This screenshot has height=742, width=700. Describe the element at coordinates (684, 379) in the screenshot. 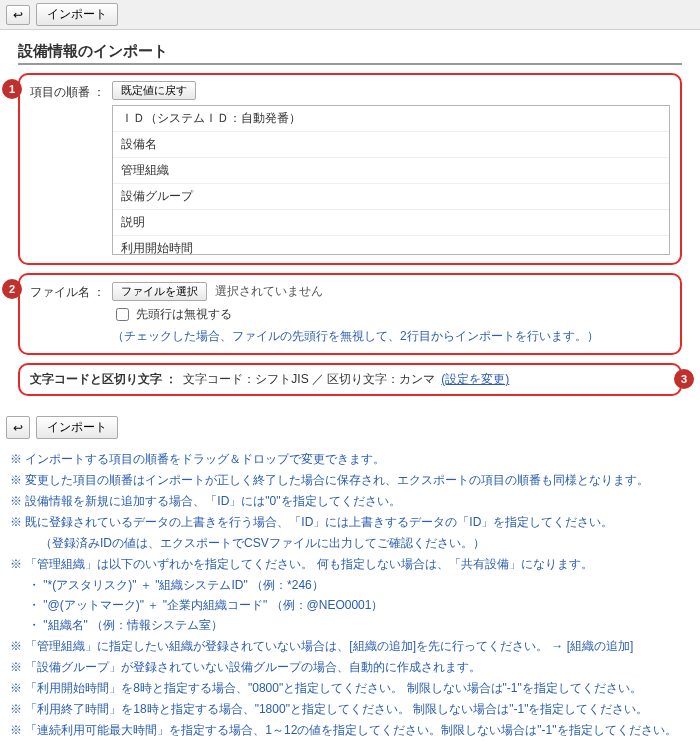

I see `badge-3: 3` at that location.